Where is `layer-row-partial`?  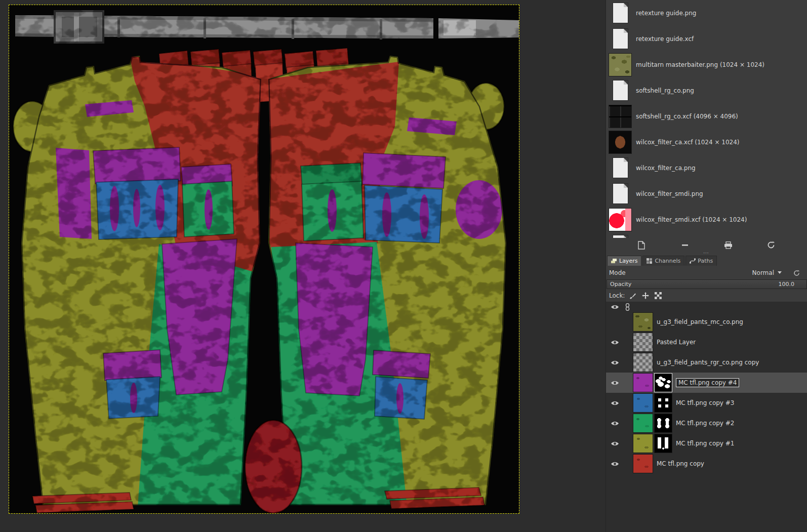 layer-row-partial is located at coordinates (707, 307).